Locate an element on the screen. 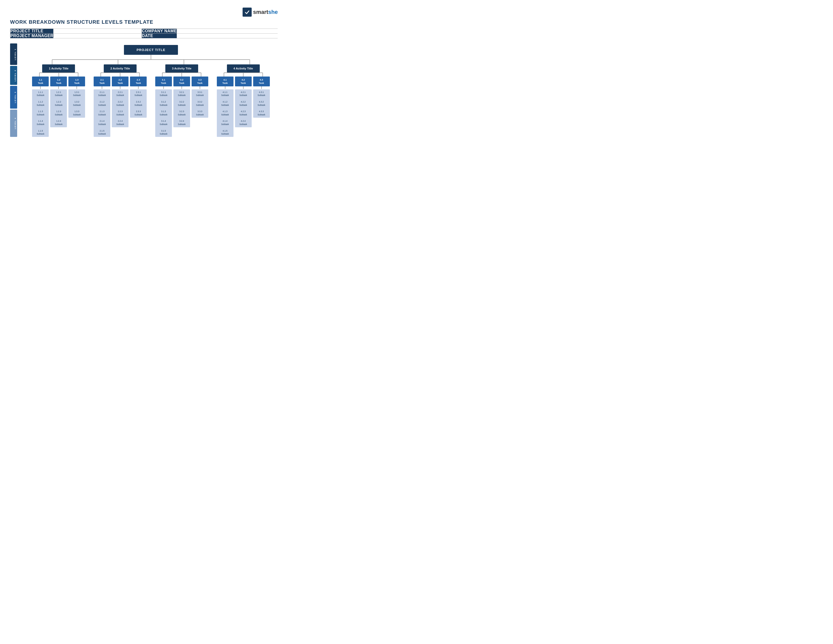 The image size is (833, 644). act2-branch is located at coordinates (120, 75).